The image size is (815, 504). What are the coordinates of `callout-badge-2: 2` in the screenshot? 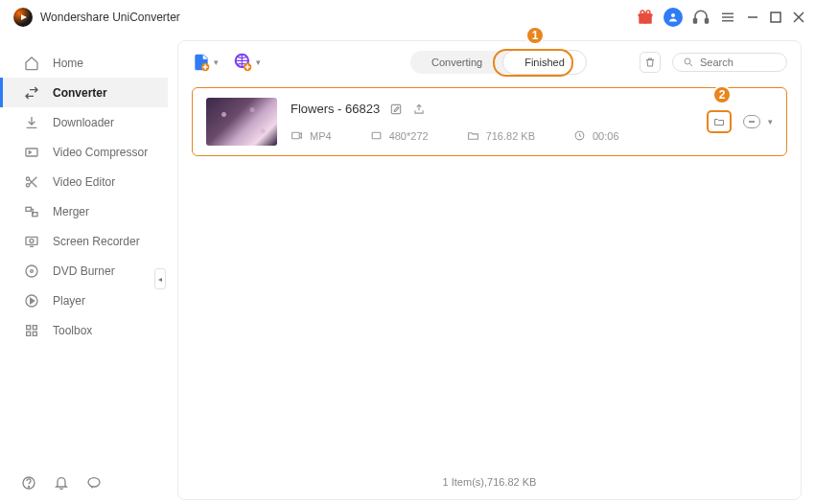 It's located at (722, 95).